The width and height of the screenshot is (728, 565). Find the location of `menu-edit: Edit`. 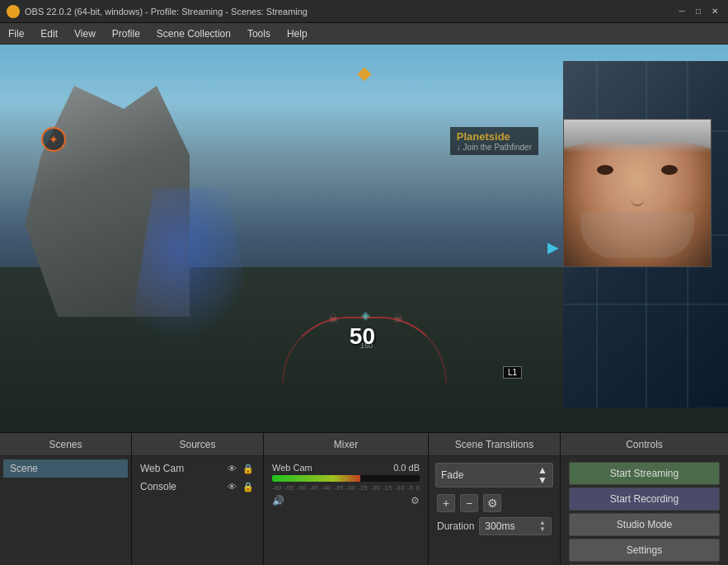

menu-edit: Edit is located at coordinates (49, 33).